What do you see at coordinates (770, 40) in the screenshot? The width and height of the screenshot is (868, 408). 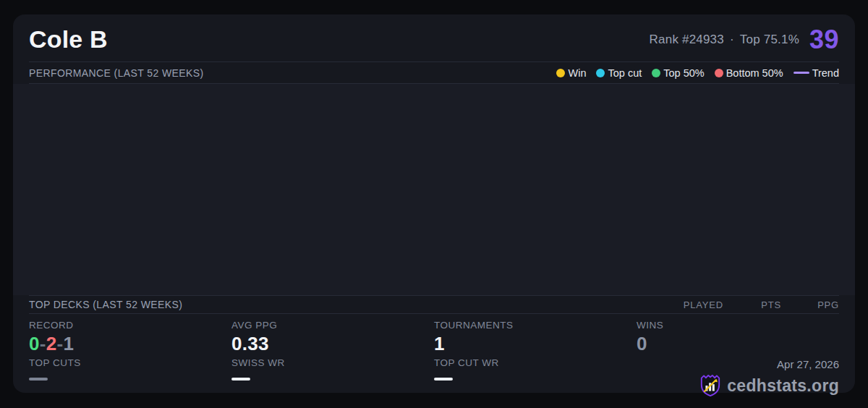 I see `percentile-text: Top 75.1%` at bounding box center [770, 40].